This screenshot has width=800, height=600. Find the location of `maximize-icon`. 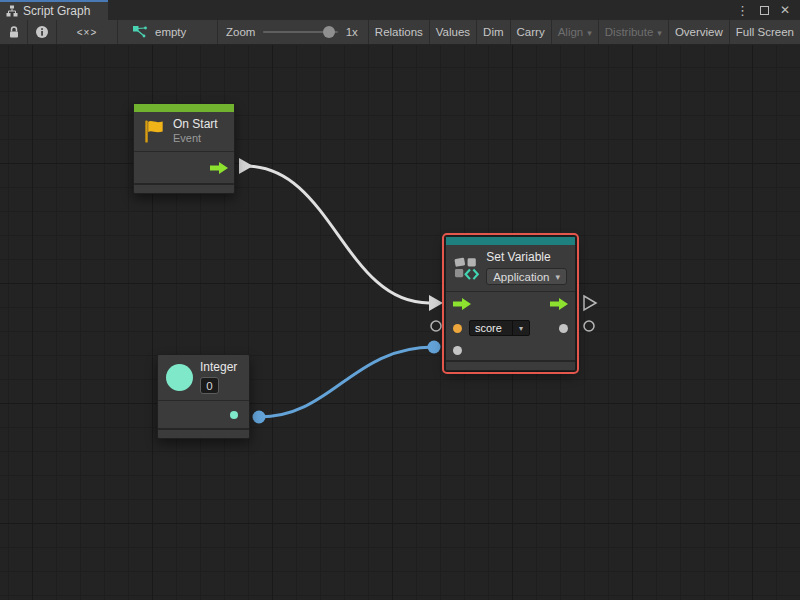

maximize-icon is located at coordinates (764, 10).